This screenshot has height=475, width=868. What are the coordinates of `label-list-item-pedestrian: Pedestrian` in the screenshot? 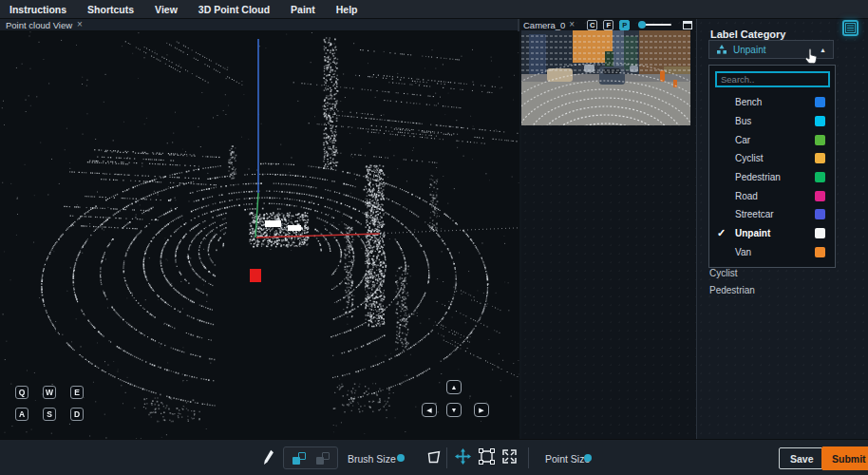 It's located at (732, 291).